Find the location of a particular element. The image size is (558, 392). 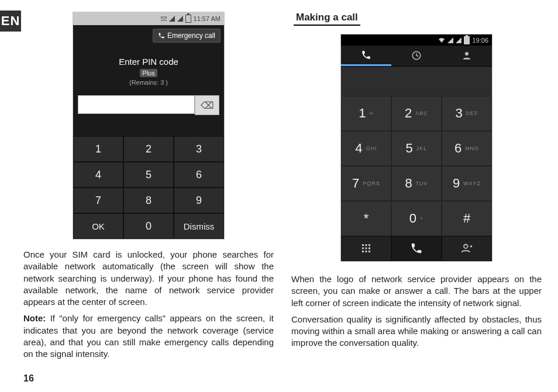

dial-key-1: 1∞ is located at coordinates (366, 113).